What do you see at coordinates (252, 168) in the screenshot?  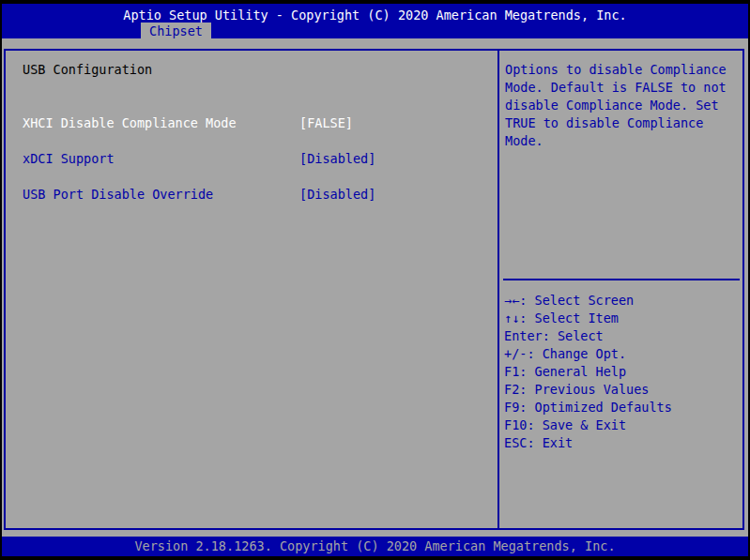 I see `settings-menu: XHCI Disable Compliance Mode [FALSE] xDC…` at bounding box center [252, 168].